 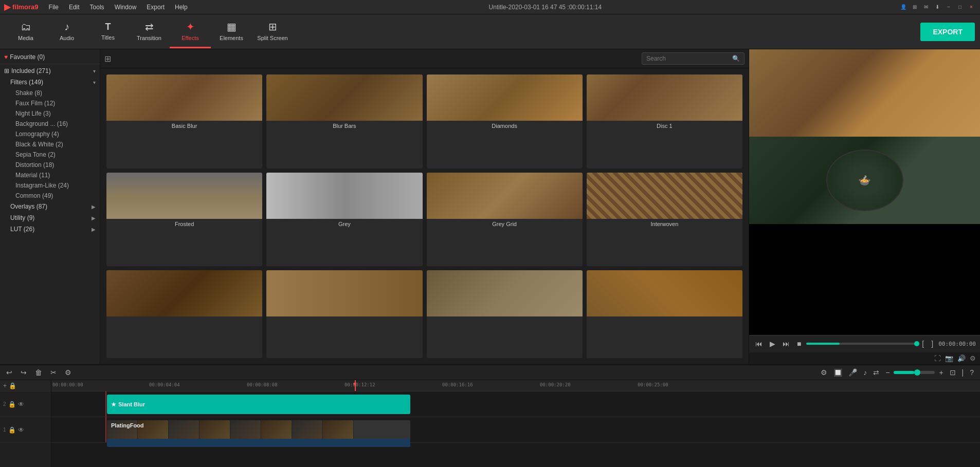 What do you see at coordinates (664, 98) in the screenshot?
I see `effect-thumb-disc1` at bounding box center [664, 98].